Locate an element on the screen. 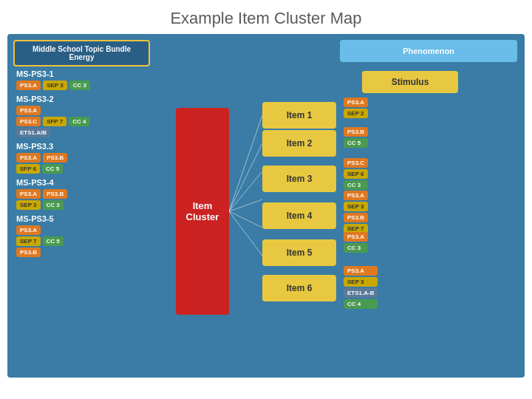 The width and height of the screenshot is (532, 399). tag-ets1ab: ETS1.A/B is located at coordinates (33, 133).